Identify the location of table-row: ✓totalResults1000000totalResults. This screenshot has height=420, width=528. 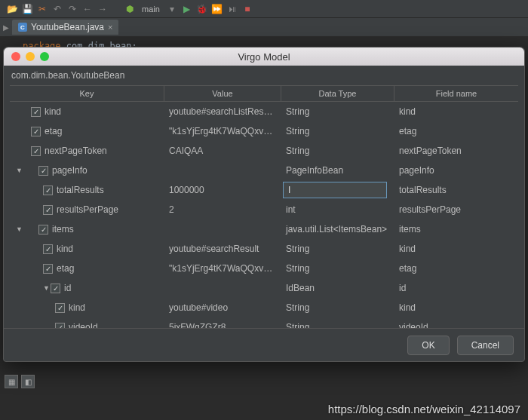
(264, 190).